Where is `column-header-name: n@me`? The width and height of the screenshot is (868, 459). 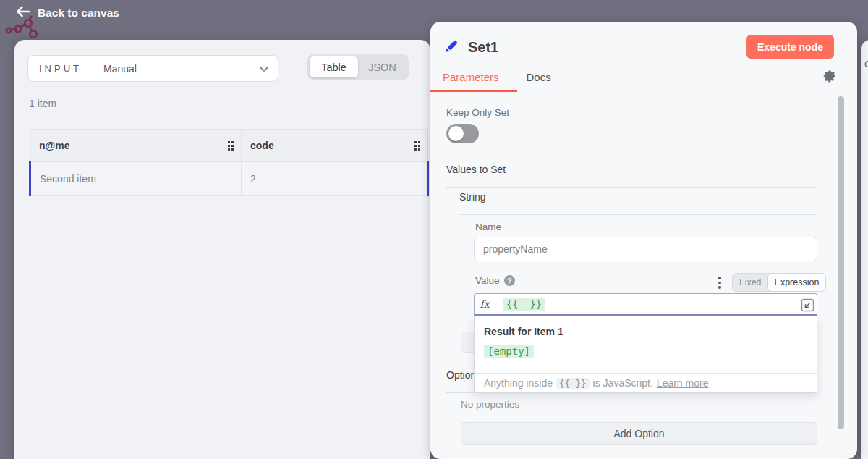
column-header-name: n@me is located at coordinates (136, 146).